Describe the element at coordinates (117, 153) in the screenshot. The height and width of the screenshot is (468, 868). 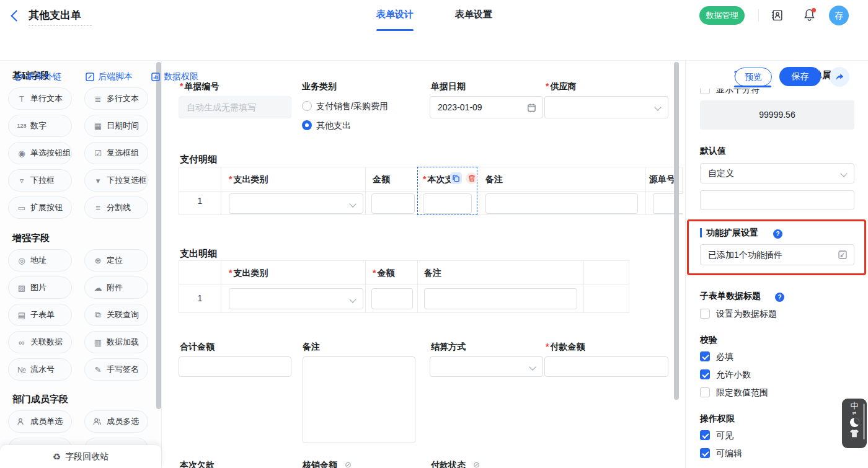
I see `field-type-checkbox-group: ☑复选框组` at that location.